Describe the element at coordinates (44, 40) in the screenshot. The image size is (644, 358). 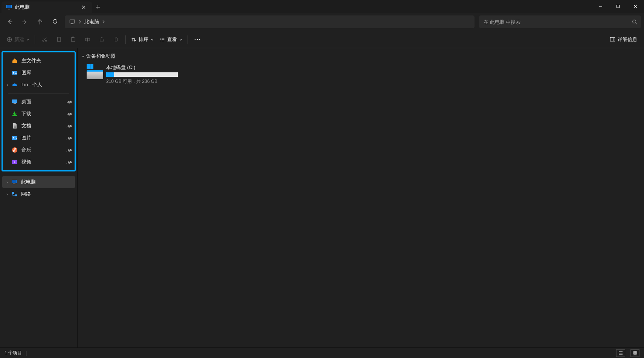
I see `cut-button` at that location.